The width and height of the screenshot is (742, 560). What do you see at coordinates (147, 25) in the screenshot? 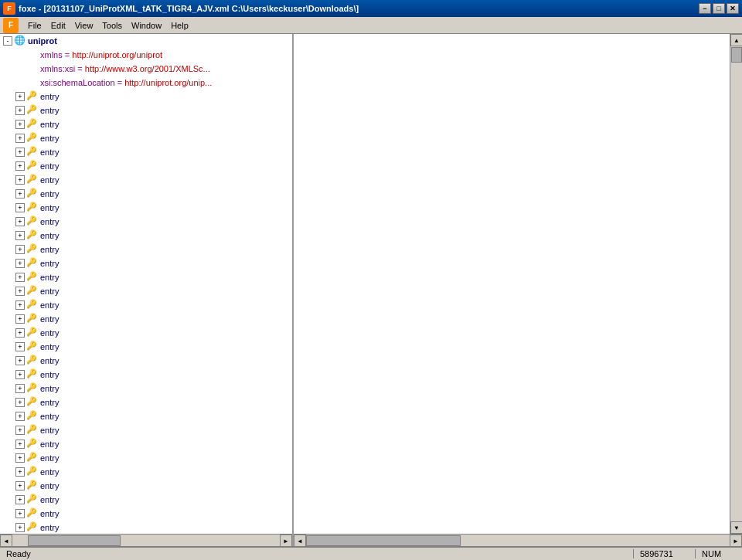
I see `menu-window: Window` at bounding box center [147, 25].